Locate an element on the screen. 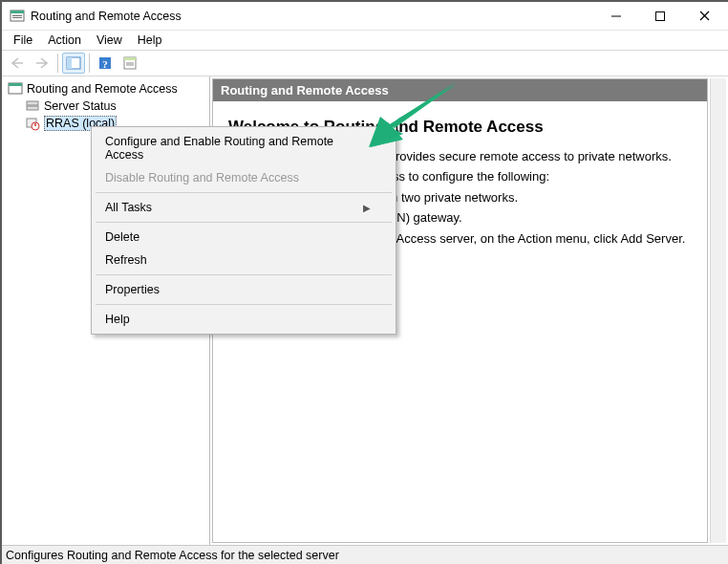  cm-properties-label: Properties is located at coordinates (132, 290).